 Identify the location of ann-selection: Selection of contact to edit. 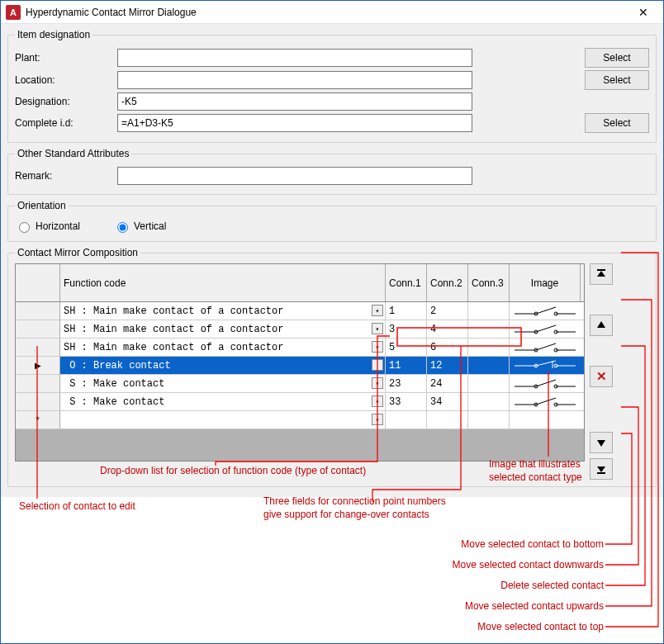
(78, 506).